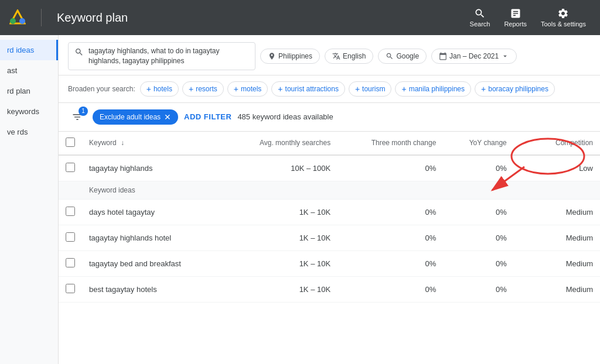  What do you see at coordinates (329, 169) in the screenshot?
I see `main-keyword-row: tagaytay highlands 10K – 100K 0% 0% Low` at bounding box center [329, 169].